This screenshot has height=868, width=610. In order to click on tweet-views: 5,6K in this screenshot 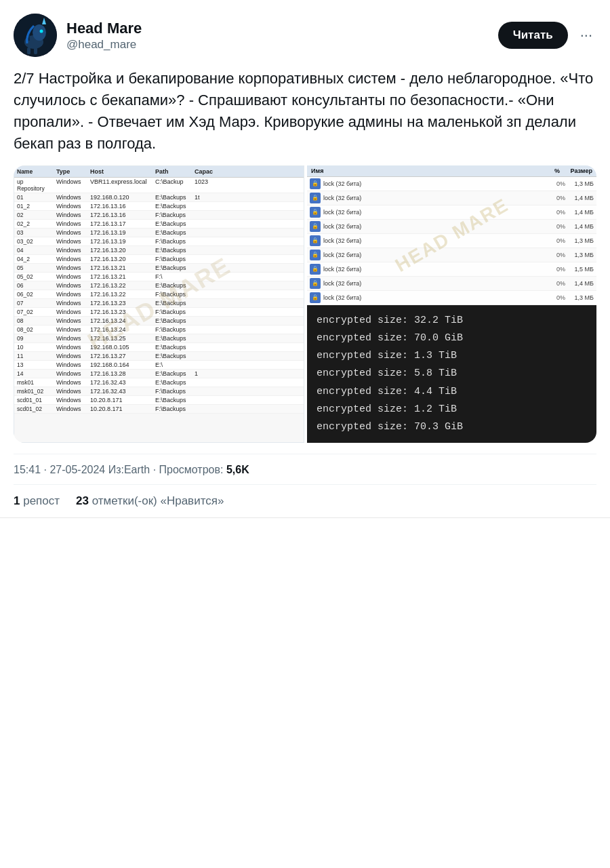, I will do `click(238, 469)`.